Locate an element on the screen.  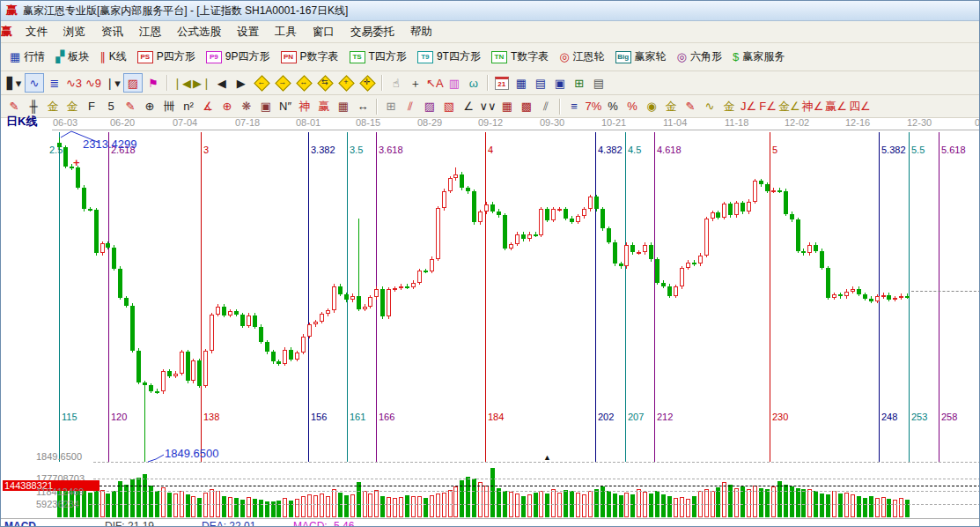
gold-grid-tool: 金 is located at coordinates (53, 107).